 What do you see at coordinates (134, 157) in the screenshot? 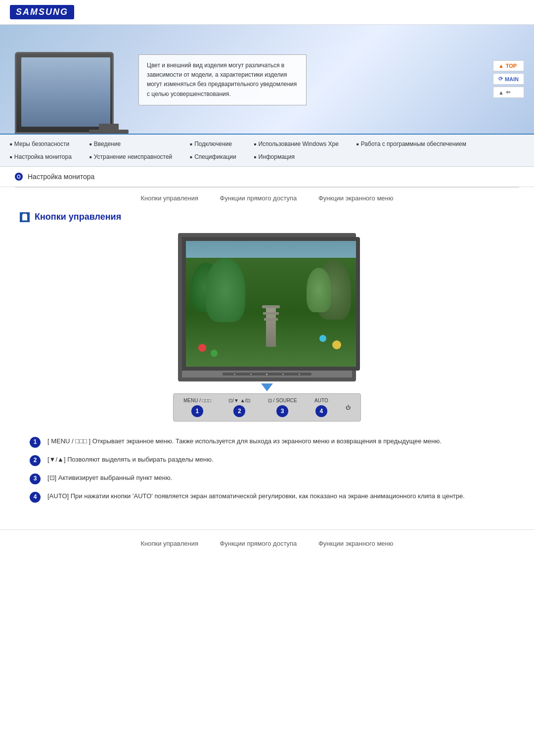
I see `nav-item-troubleshoot: Устранение неисправностей` at bounding box center [134, 157].